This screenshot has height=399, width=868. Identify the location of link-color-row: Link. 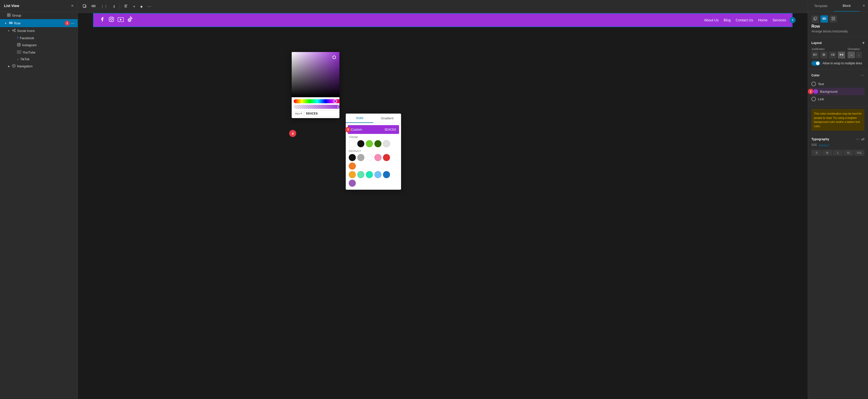
(838, 99).